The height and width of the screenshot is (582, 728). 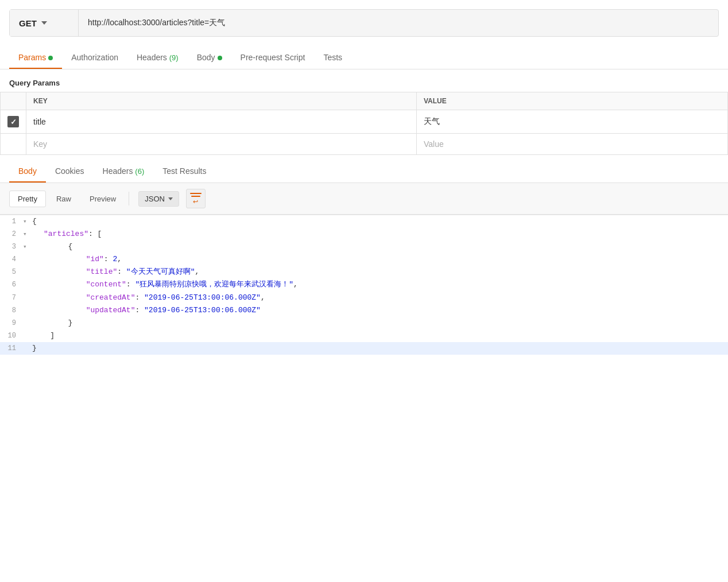 What do you see at coordinates (158, 199) in the screenshot?
I see `json-format-select: JSON` at bounding box center [158, 199].